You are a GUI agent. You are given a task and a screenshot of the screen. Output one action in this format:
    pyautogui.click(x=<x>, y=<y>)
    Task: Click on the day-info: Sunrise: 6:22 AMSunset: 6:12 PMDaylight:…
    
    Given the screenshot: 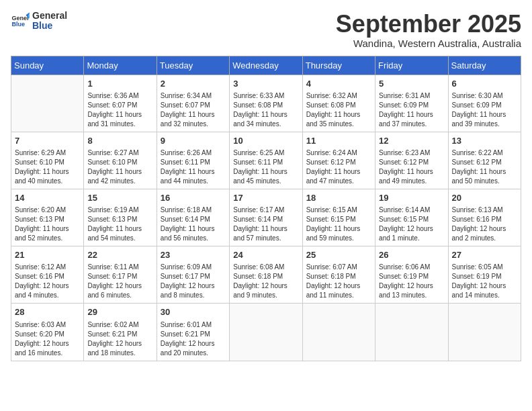 What is the action you would take?
    pyautogui.click(x=485, y=167)
    